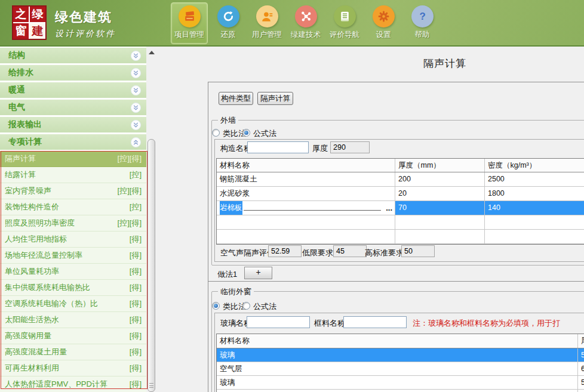  What do you see at coordinates (73, 337) in the screenshot?
I see `sidebar-item-11: 高强度钢用量[得]` at bounding box center [73, 337].